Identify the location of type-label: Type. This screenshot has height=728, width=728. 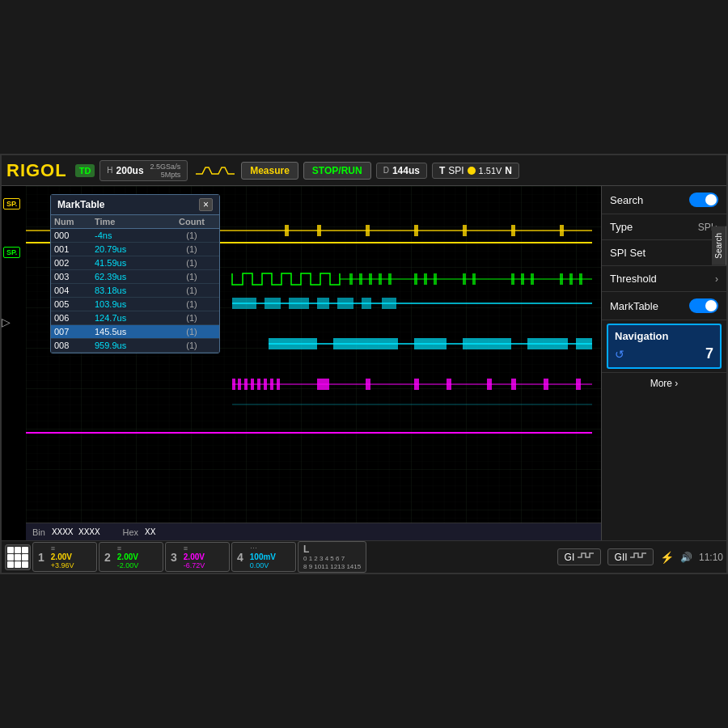
(621, 226).